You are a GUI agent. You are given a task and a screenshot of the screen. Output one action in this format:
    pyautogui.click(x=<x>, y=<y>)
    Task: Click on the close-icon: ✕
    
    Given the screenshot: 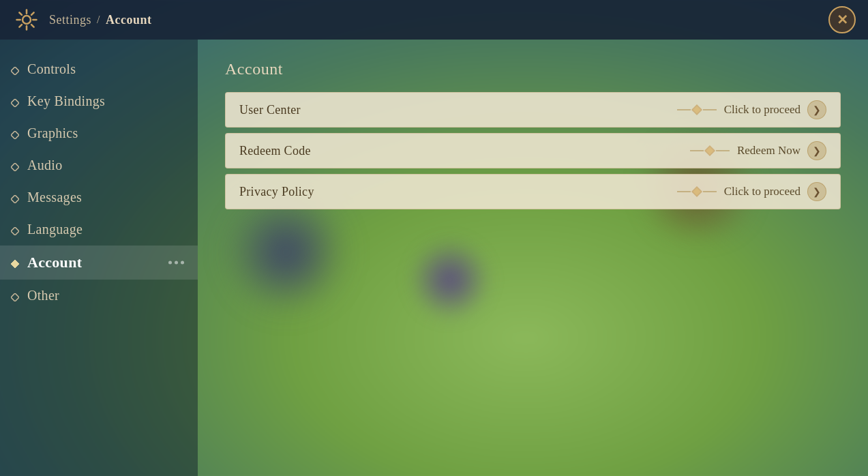 What is the action you would take?
    pyautogui.click(x=843, y=20)
    